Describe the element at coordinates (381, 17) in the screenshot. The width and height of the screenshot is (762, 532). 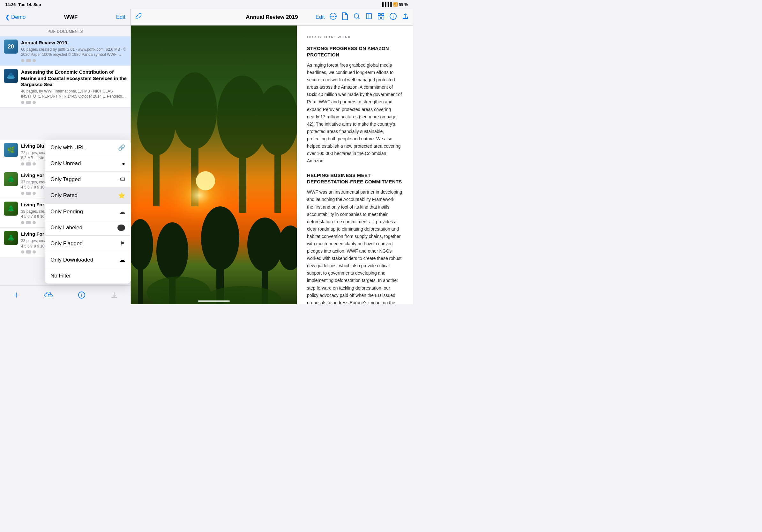
I see `grid-button` at that location.